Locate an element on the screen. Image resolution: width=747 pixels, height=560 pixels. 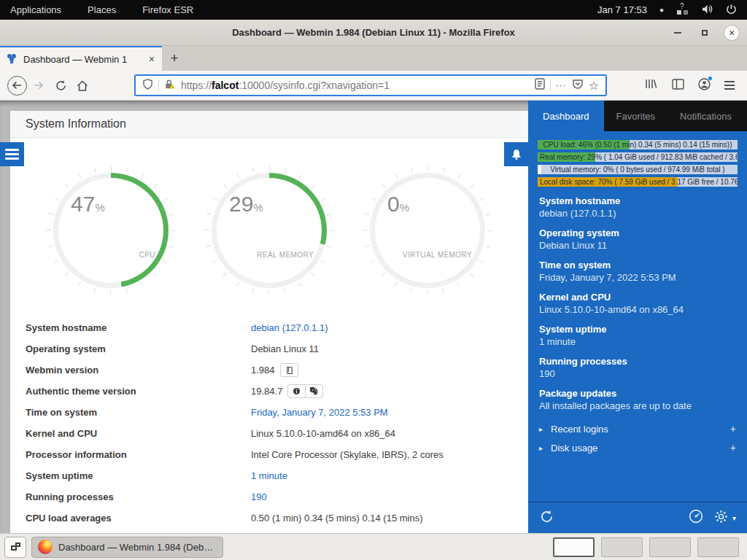
hostname-link: debian (127.0.1.1) is located at coordinates (290, 328).